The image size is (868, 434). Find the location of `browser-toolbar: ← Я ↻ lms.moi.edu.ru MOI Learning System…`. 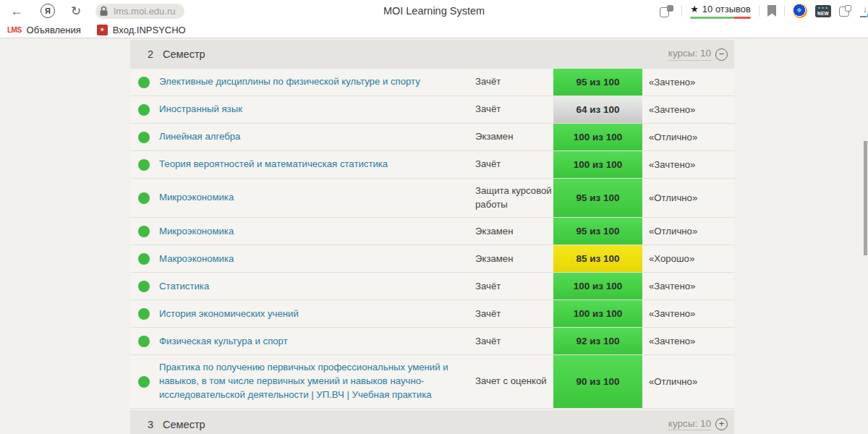

browser-toolbar: ← Я ↻ lms.moi.edu.ru MOI Learning System… is located at coordinates (434, 11).